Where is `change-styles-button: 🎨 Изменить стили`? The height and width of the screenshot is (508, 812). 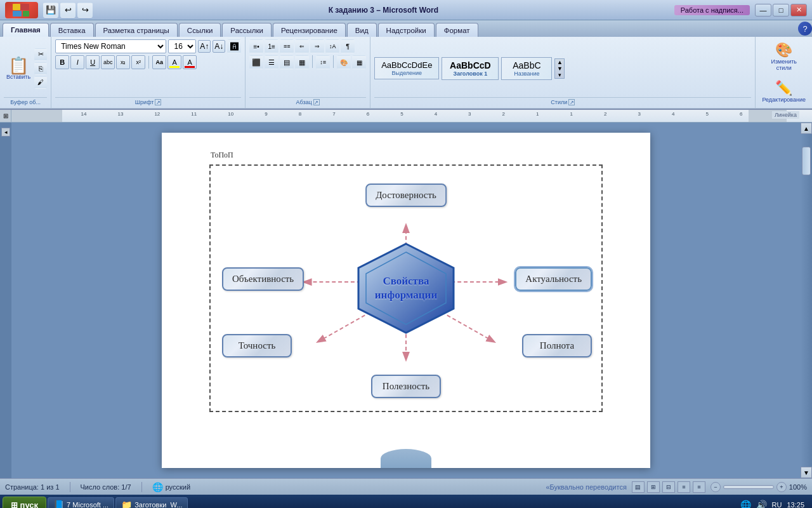 change-styles-button: 🎨 Изменить стили is located at coordinates (784, 57).